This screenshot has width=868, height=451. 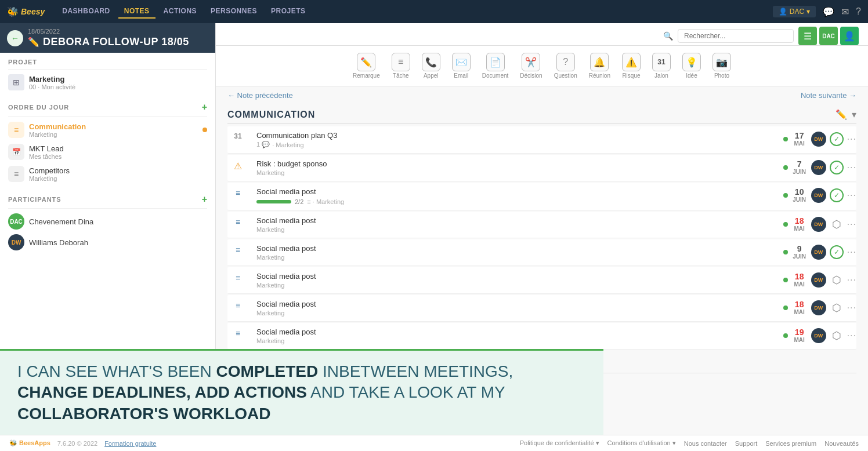 I want to click on add-participant-button: +, so click(x=204, y=199).